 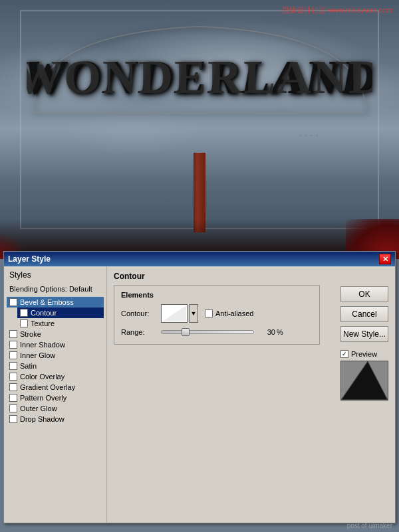 I want to click on sidebar-item-outer-glow: Outer Glow, so click(x=55, y=408).